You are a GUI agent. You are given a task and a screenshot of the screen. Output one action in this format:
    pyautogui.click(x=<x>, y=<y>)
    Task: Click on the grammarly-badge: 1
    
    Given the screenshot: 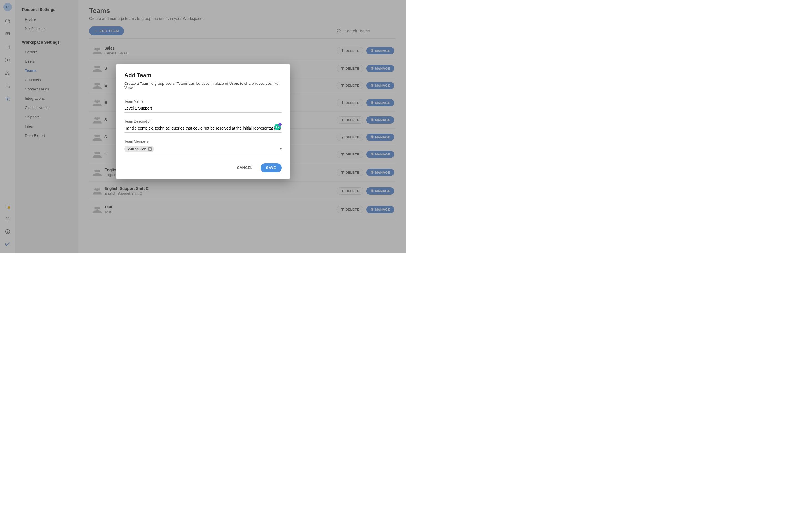 What is the action you would take?
    pyautogui.click(x=280, y=124)
    